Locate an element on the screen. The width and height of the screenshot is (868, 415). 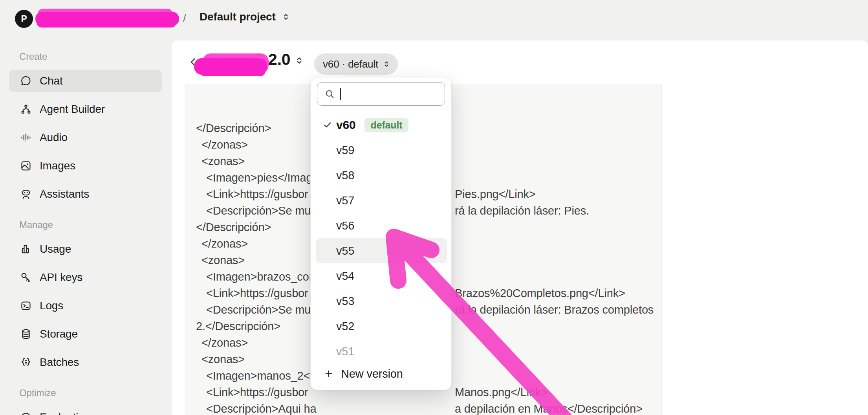
org-avatar: P is located at coordinates (24, 19).